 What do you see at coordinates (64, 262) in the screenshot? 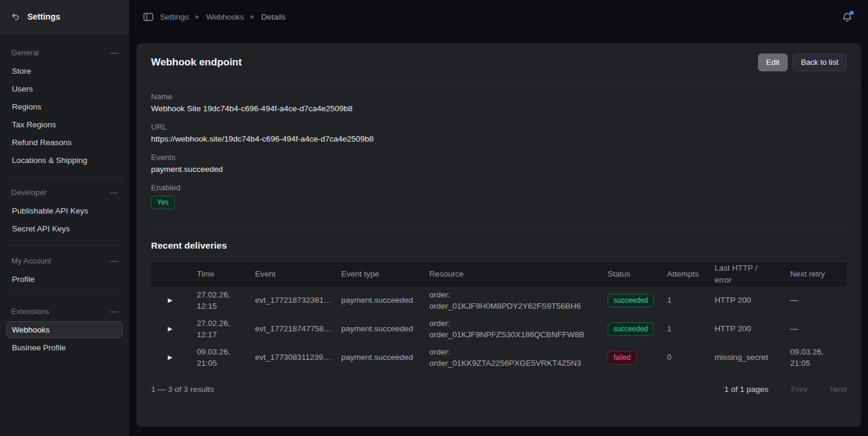
I see `section-header-my-account: My Account —` at bounding box center [64, 262].